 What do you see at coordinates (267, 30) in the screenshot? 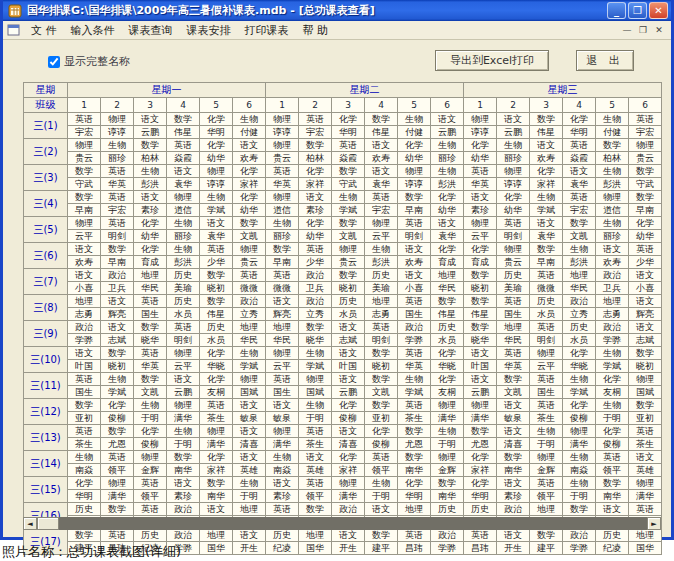
I see `menu-print-timetable: 打印课表` at bounding box center [267, 30].